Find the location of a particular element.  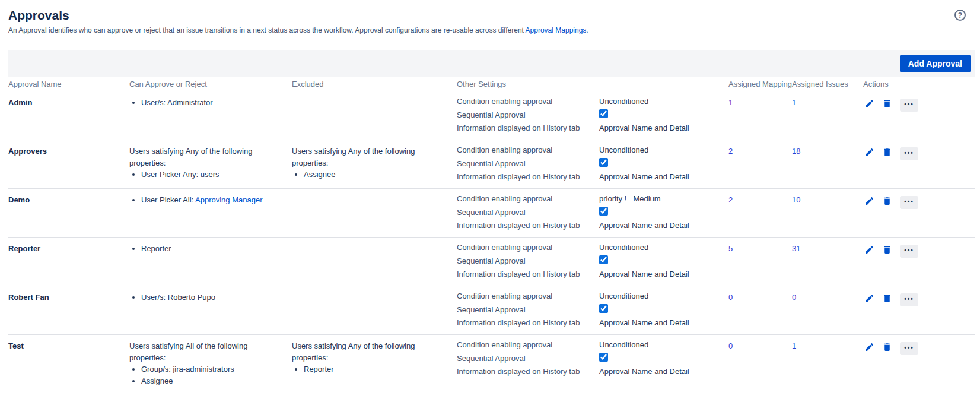

approval-name: Approvers is located at coordinates (69, 163).